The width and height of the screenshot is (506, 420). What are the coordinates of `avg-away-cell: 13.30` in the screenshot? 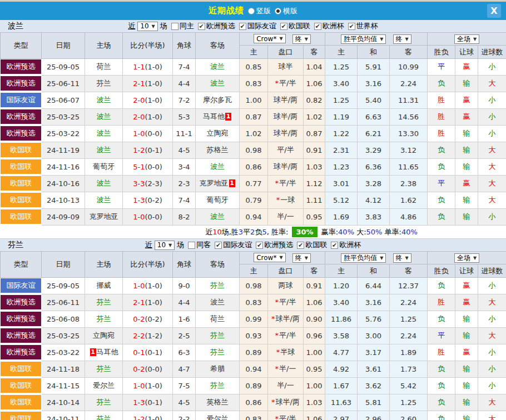 It's located at (409, 133).